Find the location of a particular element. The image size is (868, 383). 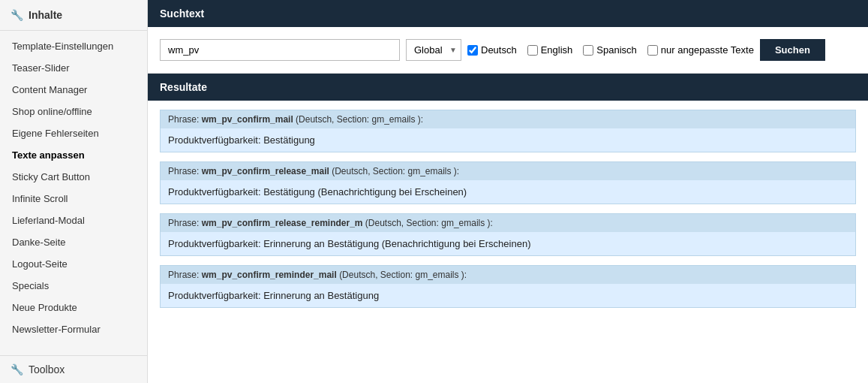

sidebar-item-danke-seite: Danke-Seite is located at coordinates (74, 242).